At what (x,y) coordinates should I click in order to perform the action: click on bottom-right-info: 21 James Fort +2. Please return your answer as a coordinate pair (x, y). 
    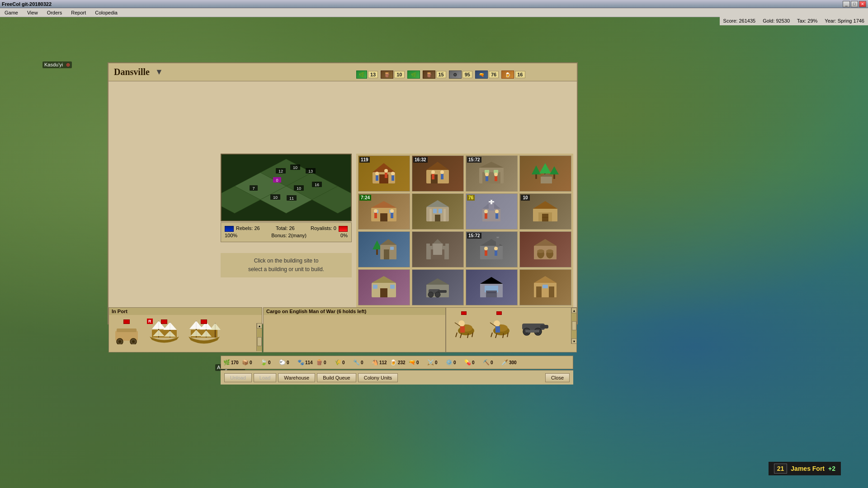
    Looking at the image, I should click on (805, 469).